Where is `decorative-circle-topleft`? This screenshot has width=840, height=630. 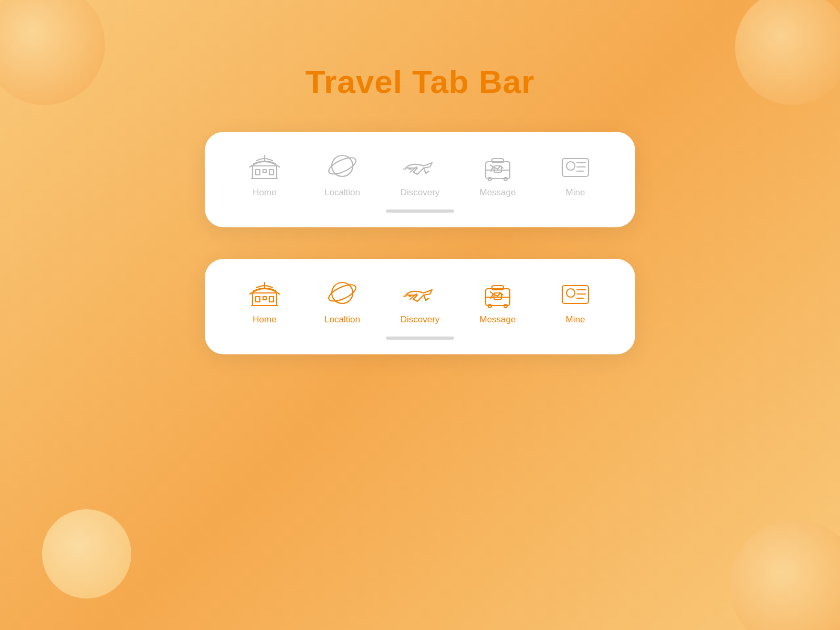
decorative-circle-topleft is located at coordinates (52, 52).